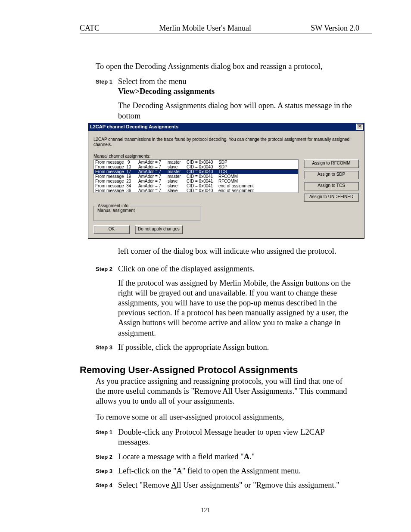 This screenshot has width=411, height=532. What do you see at coordinates (235, 111) in the screenshot?
I see `step-1-after: The Decoding Assignments dialog box will…` at bounding box center [235, 111].